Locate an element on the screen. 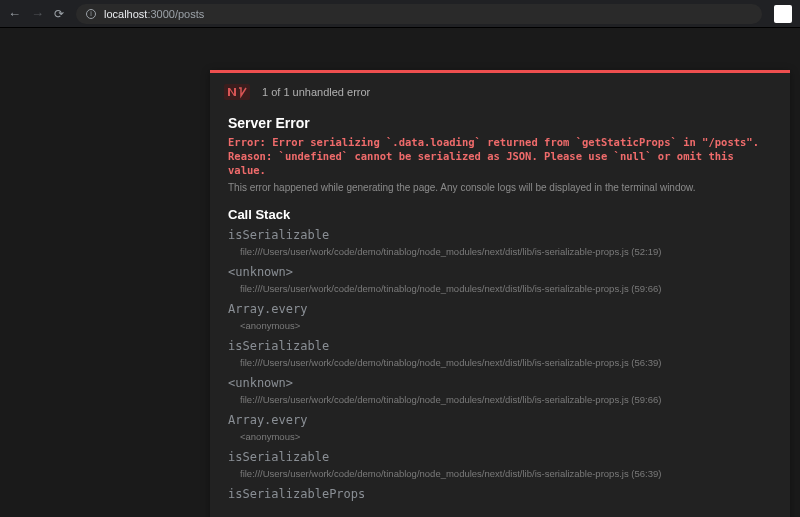 The height and width of the screenshot is (517, 800). site-info-icon: i is located at coordinates (91, 14).